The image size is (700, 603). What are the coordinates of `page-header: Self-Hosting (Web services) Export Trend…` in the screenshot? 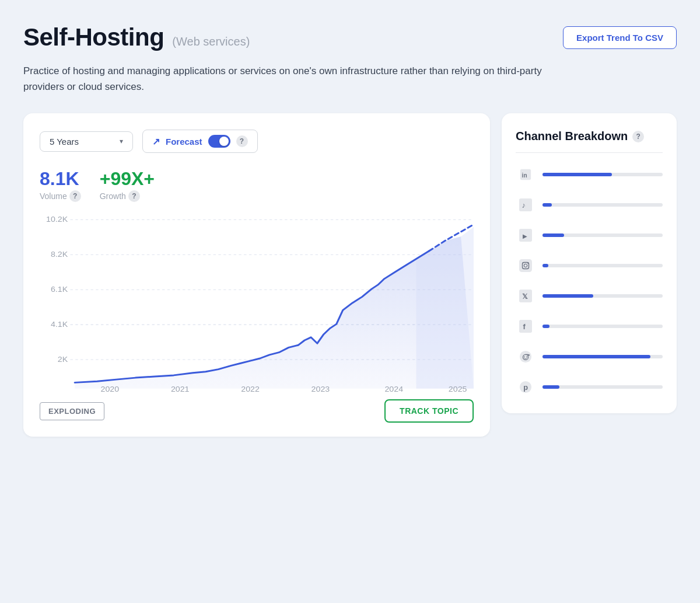 It's located at (350, 37).